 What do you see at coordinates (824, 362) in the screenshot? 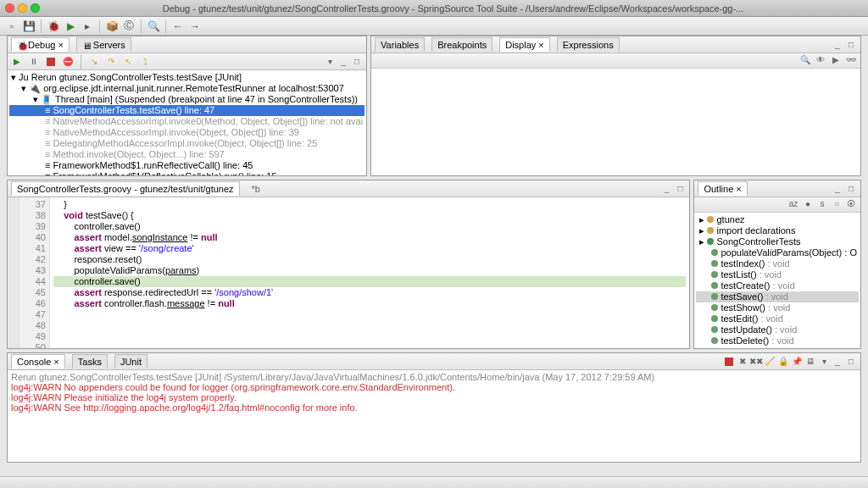
I see `open-console-icon: ▾` at bounding box center [824, 362].